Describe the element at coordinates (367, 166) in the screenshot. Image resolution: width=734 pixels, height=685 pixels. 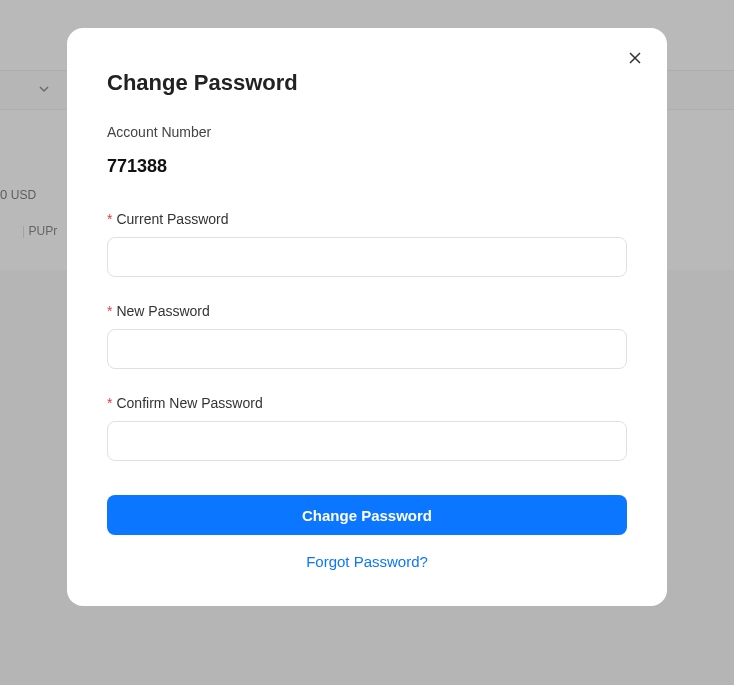
I see `account-number-value: 771388` at that location.